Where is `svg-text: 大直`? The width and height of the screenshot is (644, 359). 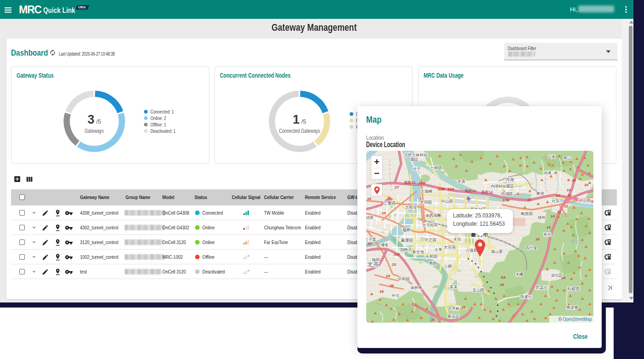
svg-text: 大直 is located at coordinates (461, 182).